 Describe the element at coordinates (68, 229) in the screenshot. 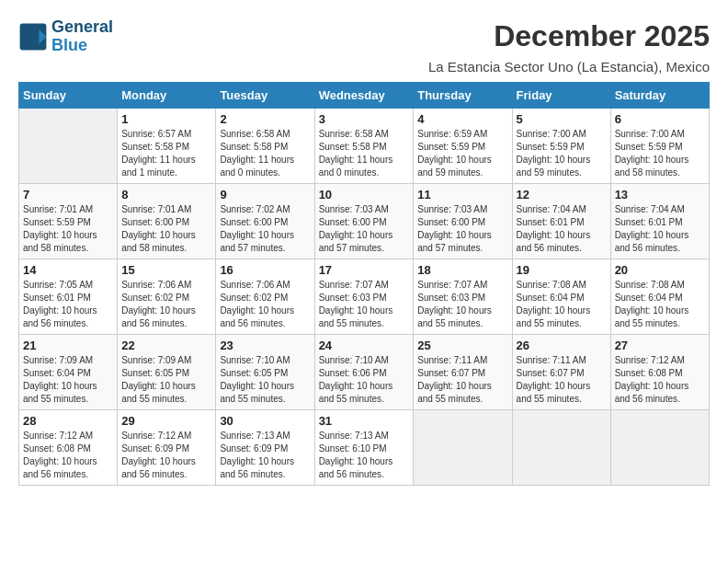

I see `day-info: Sunrise: 7:01 AM Sunset: 5:59 PM Dayligh…` at that location.